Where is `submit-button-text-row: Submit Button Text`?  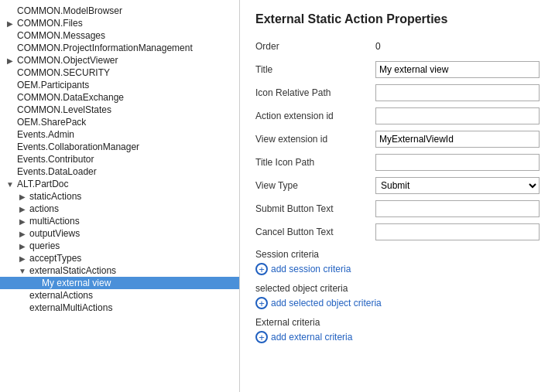 submit-button-text-row: Submit Button Text is located at coordinates (398, 209).